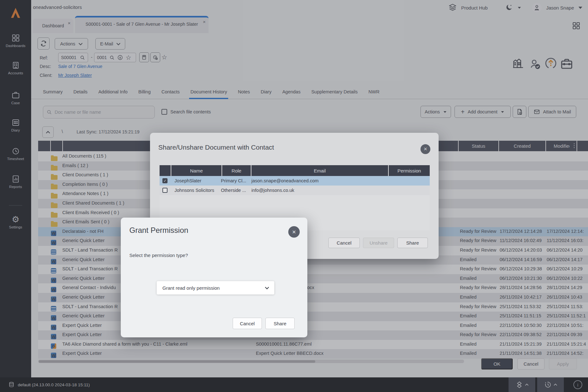  Describe the element at coordinates (159, 255) in the screenshot. I see `permission-question: Select the permission type?` at that location.